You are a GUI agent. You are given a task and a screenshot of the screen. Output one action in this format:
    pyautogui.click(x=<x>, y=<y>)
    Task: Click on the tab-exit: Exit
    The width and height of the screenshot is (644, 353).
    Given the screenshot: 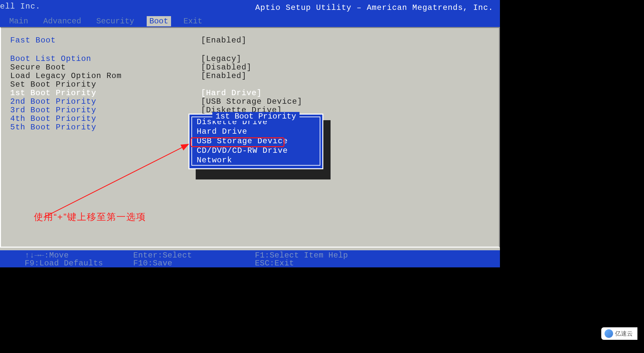 What is the action you would take?
    pyautogui.click(x=193, y=21)
    